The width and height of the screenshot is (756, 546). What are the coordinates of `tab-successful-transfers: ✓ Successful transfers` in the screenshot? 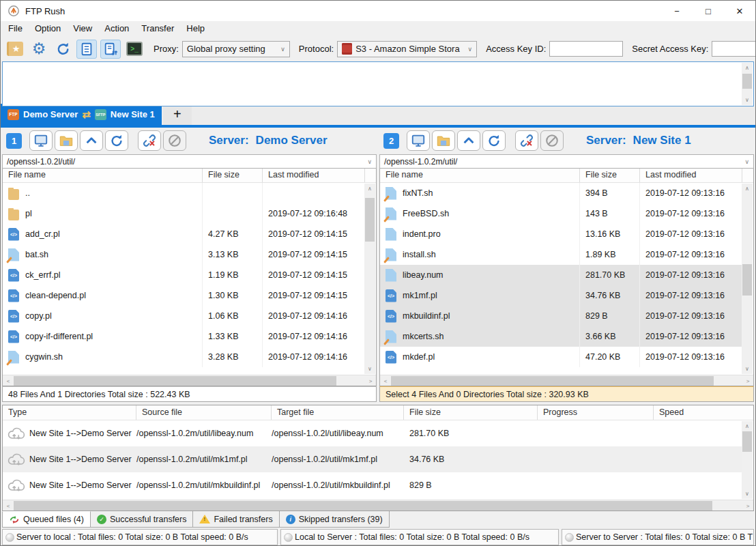 It's located at (142, 519).